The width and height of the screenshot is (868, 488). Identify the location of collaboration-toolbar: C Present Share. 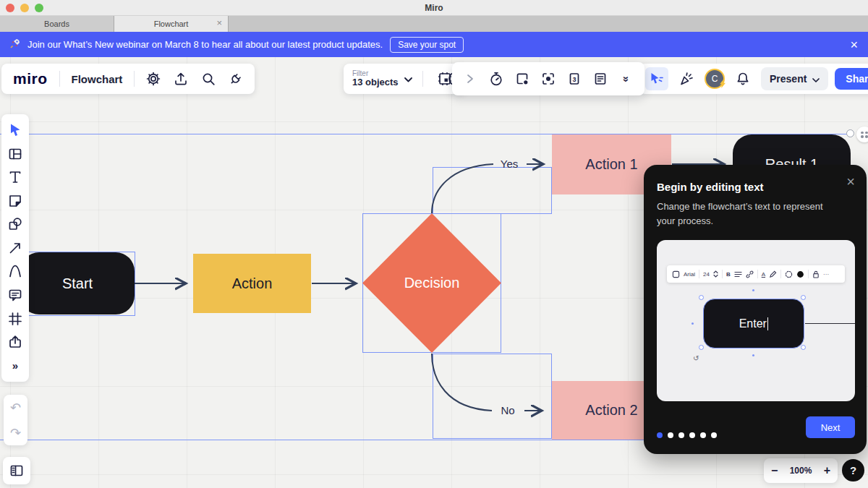
(754, 79).